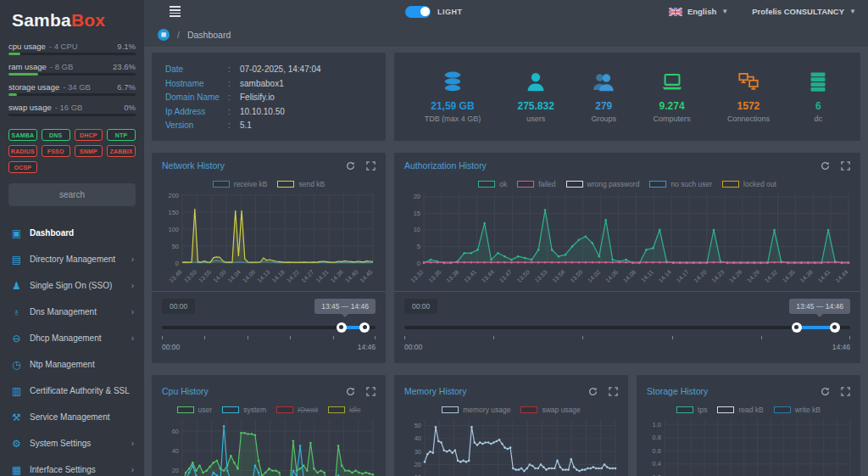  I want to click on legend-item-write-kb: write kB, so click(797, 410).